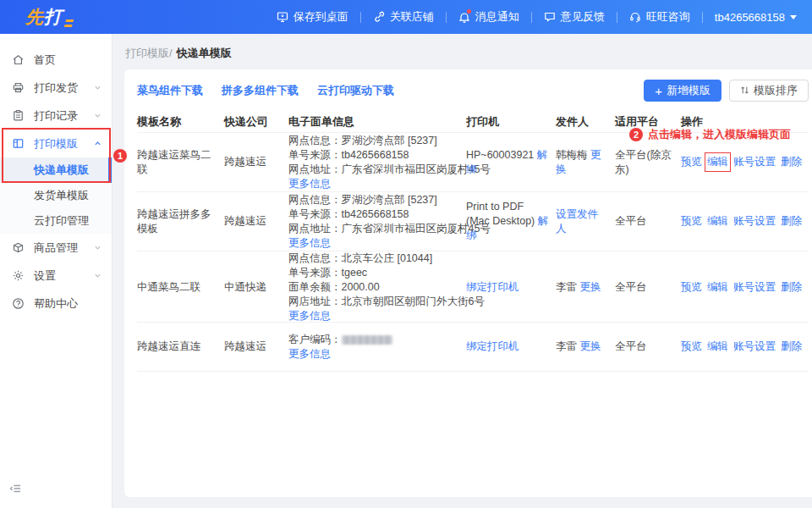 This screenshot has height=508, width=812. I want to click on link-shop-button: 关联店铺, so click(403, 17).